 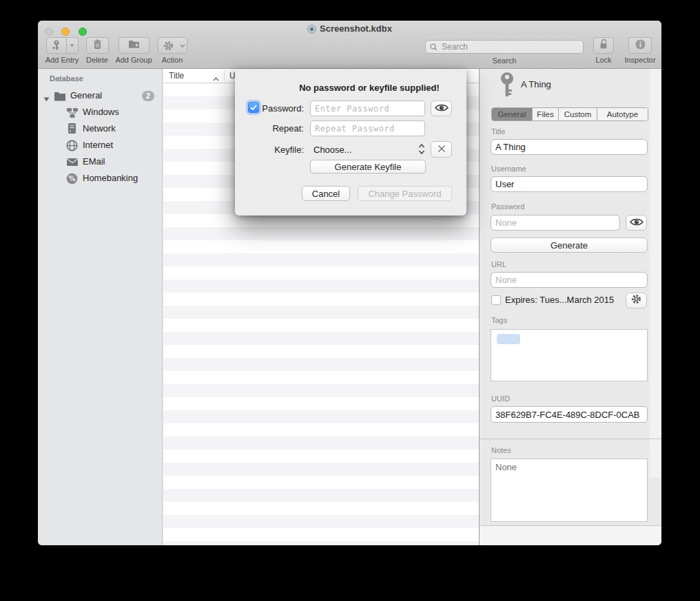 I want to click on disclosure-triangle-icon, so click(x=47, y=99).